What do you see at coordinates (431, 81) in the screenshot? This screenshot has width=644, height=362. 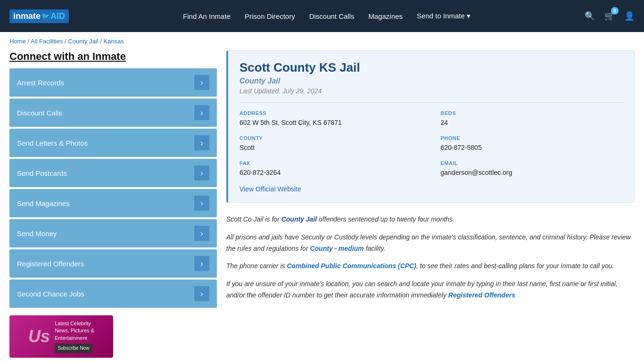 I see `facility-type: County Jail` at bounding box center [431, 81].